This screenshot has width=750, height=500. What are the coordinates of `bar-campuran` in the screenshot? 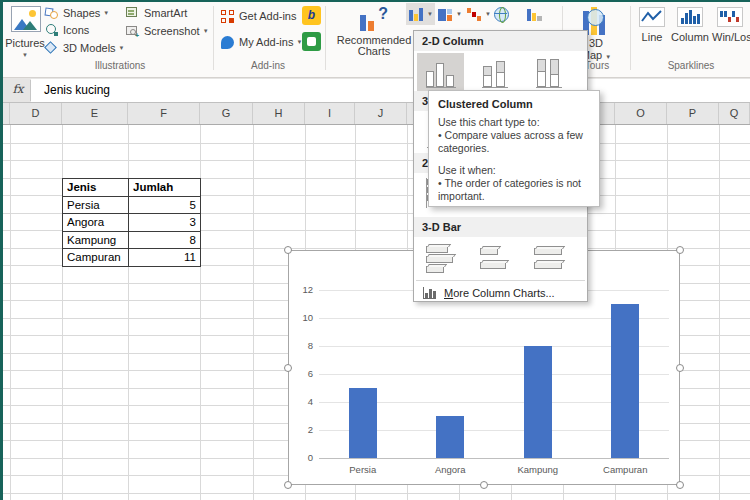 It's located at (625, 381).